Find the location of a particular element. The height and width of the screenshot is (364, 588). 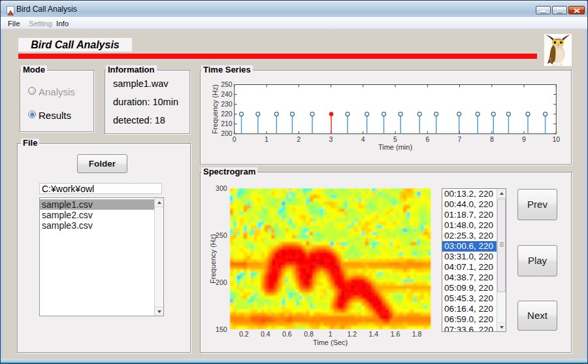

svg-text: 0.2 is located at coordinates (244, 334).